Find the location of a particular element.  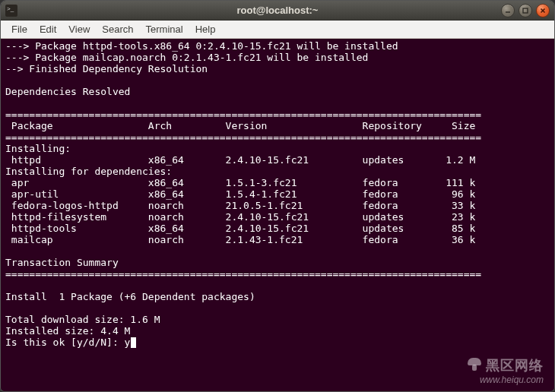

output-line: Installed size: 4.4 M is located at coordinates (68, 331).